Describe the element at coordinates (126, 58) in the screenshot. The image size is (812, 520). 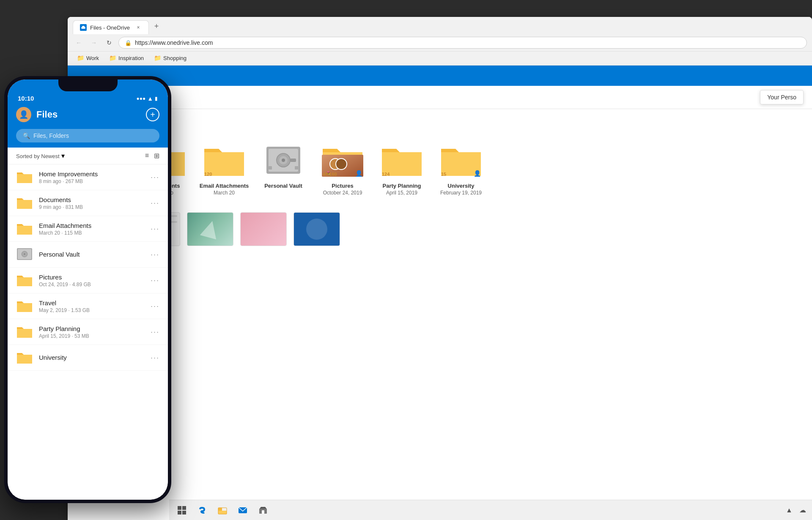
I see `bookmark-inspiration: 📁 Inspiration` at that location.